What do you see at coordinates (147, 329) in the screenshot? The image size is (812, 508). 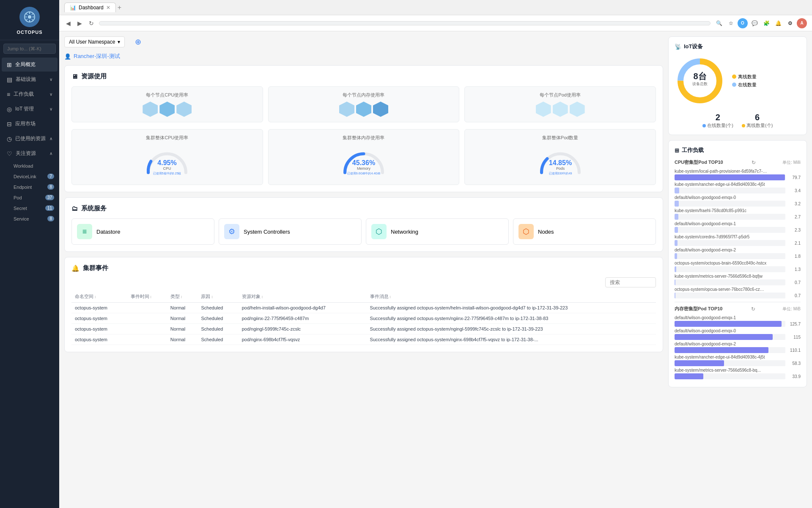 I see `cell-time` at bounding box center [147, 329].